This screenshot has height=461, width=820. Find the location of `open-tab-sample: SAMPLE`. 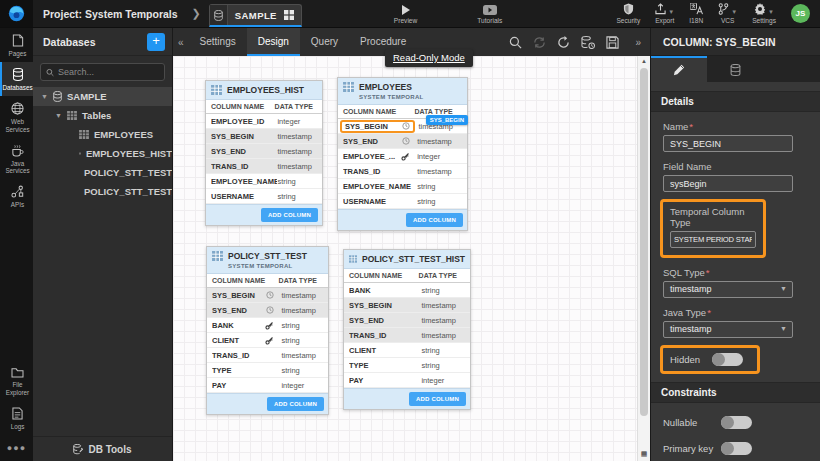

open-tab-sample: SAMPLE is located at coordinates (256, 16).